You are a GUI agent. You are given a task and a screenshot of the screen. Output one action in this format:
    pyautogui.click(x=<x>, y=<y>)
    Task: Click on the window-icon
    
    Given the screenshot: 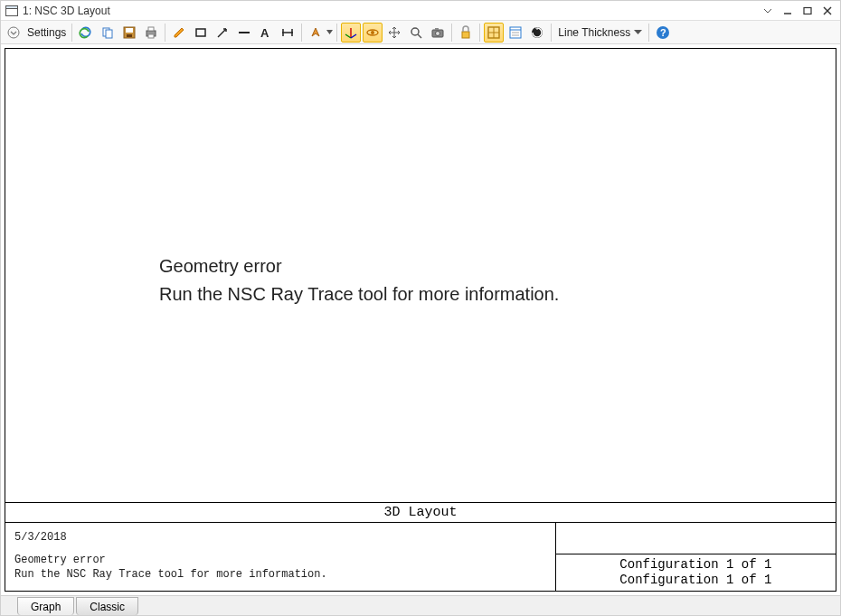 What is the action you would take?
    pyautogui.click(x=12, y=11)
    